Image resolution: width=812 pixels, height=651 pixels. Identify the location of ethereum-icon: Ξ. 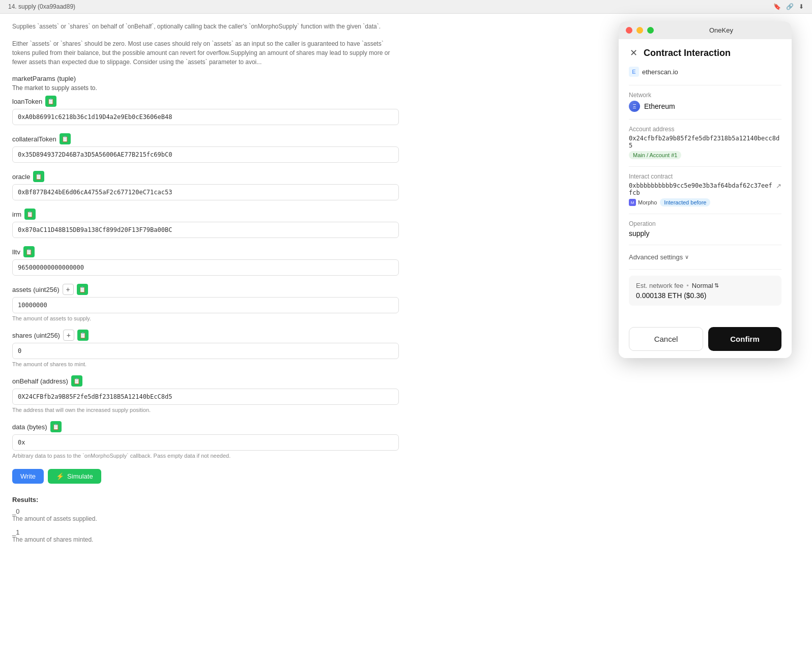
(634, 106).